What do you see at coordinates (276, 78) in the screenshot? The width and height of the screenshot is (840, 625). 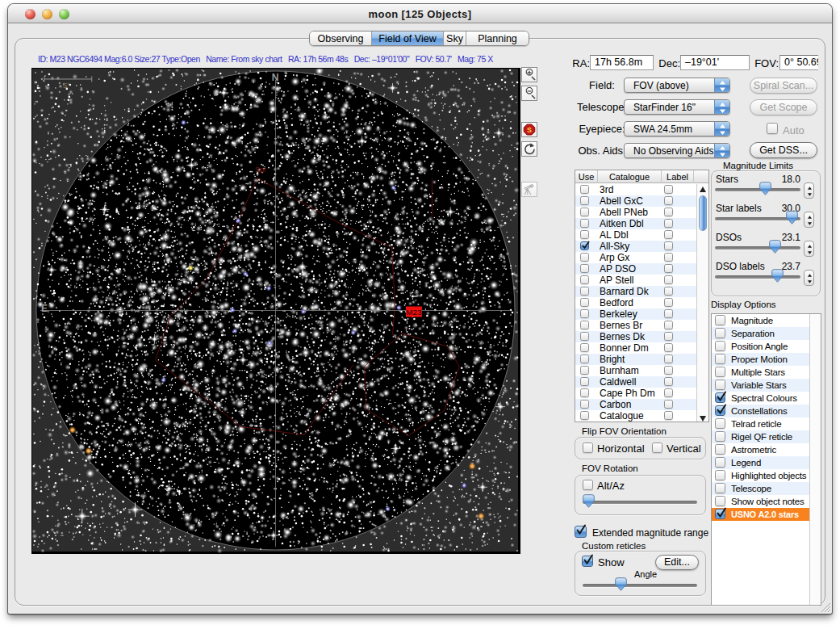 I see `svg-text: N` at bounding box center [276, 78].